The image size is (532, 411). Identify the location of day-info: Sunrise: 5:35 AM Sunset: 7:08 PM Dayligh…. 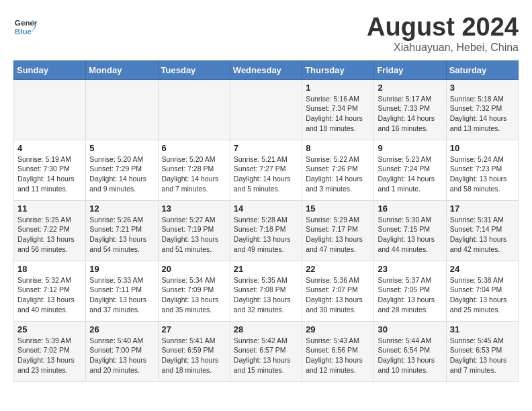
(266, 295).